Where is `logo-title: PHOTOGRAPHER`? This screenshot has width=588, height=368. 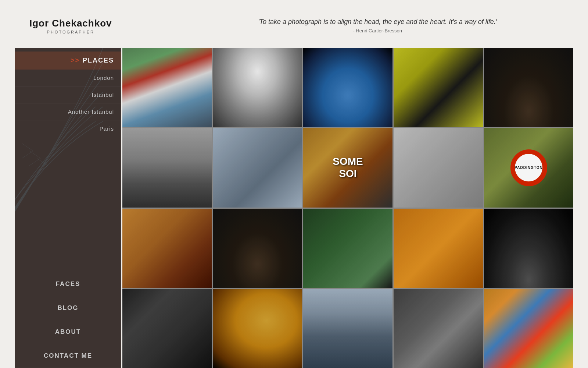
logo-title: PHOTOGRAPHER is located at coordinates (71, 32).